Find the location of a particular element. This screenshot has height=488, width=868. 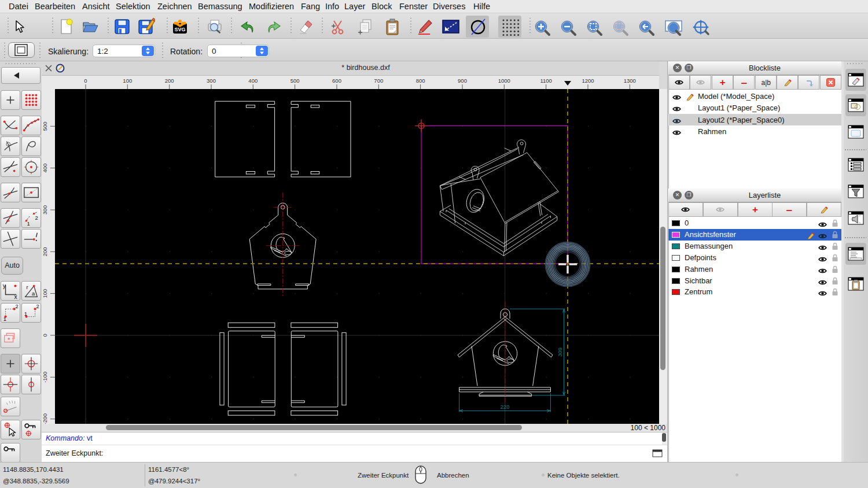

svg-text: y is located at coordinates (5, 286).